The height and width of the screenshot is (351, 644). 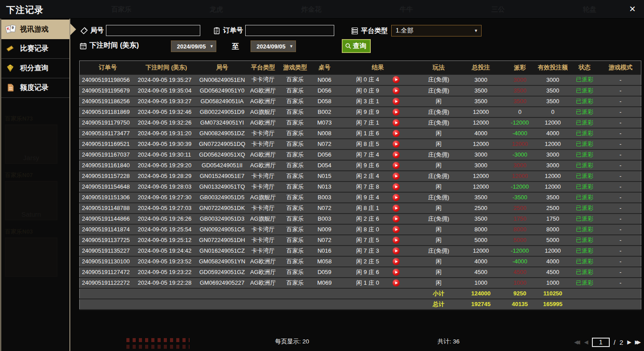 What do you see at coordinates (360, 187) in the screenshot?
I see `table-row: 240905191154648 2024-09-05 19:28:03 GN01…` at bounding box center [360, 187].